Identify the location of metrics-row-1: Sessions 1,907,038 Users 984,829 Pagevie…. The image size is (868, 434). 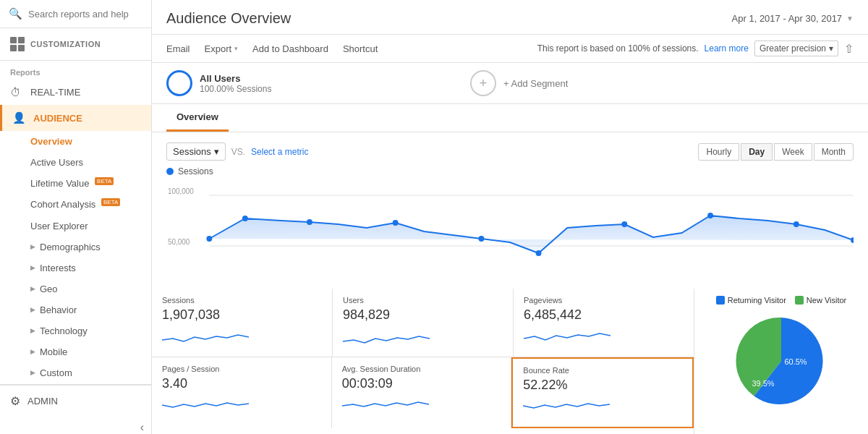
(422, 323).